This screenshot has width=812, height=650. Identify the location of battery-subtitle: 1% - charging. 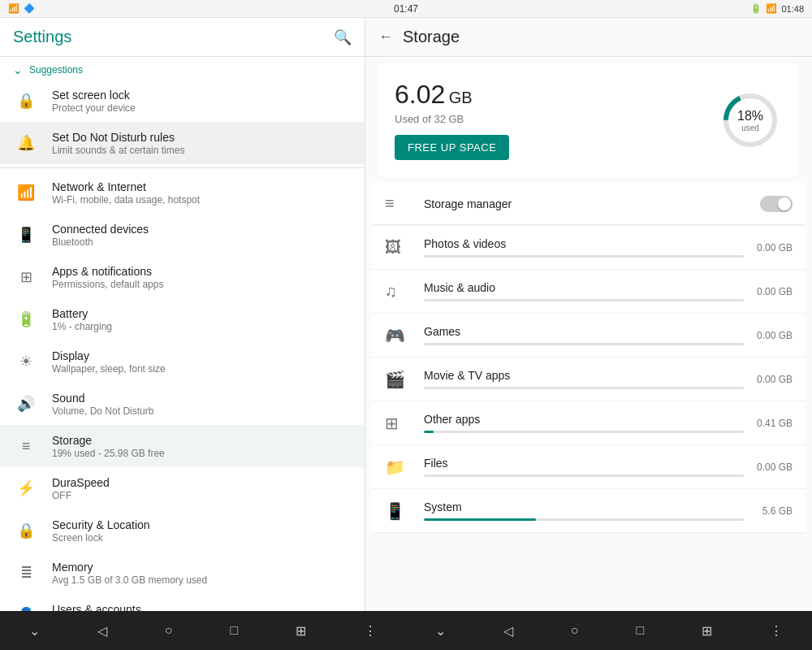
(201, 327).